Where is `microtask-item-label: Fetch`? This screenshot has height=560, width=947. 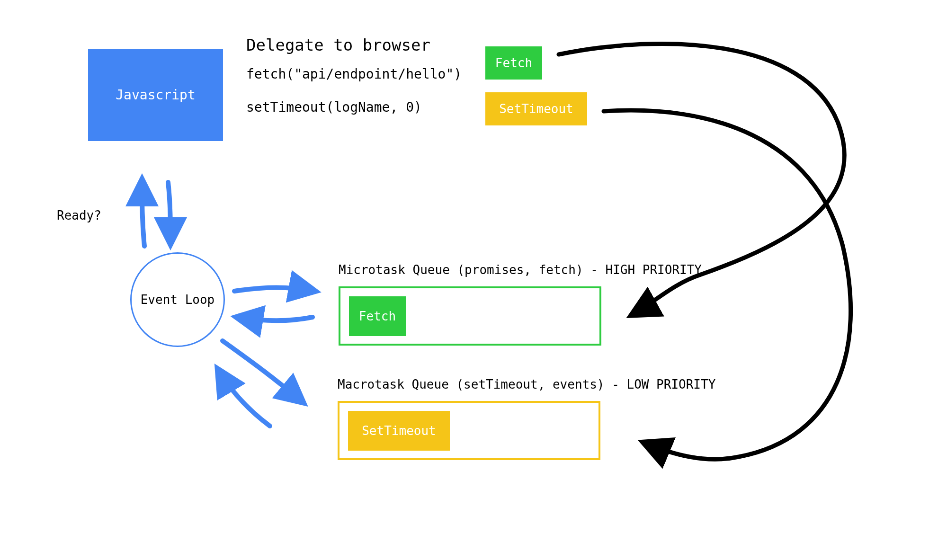
microtask-item-label: Fetch is located at coordinates (377, 316).